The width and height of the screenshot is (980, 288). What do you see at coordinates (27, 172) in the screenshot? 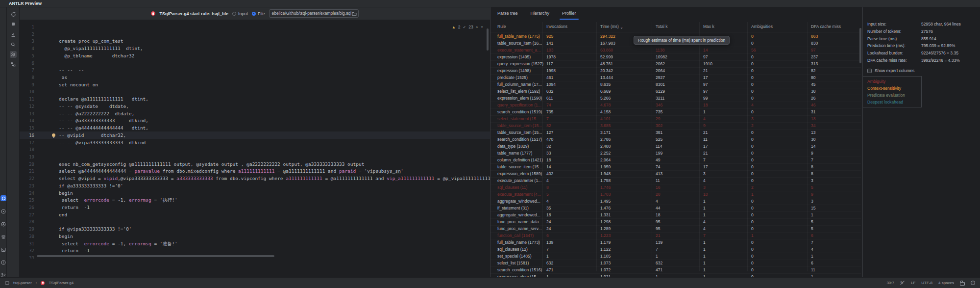
I see `line-number: 21` at bounding box center [27, 172].